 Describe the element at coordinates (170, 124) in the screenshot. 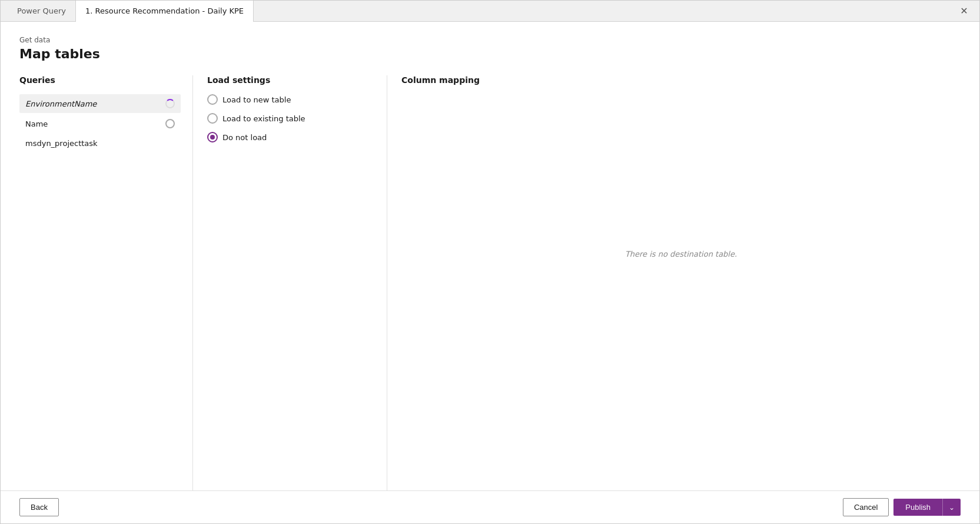

I see `radio-empty-icon` at that location.